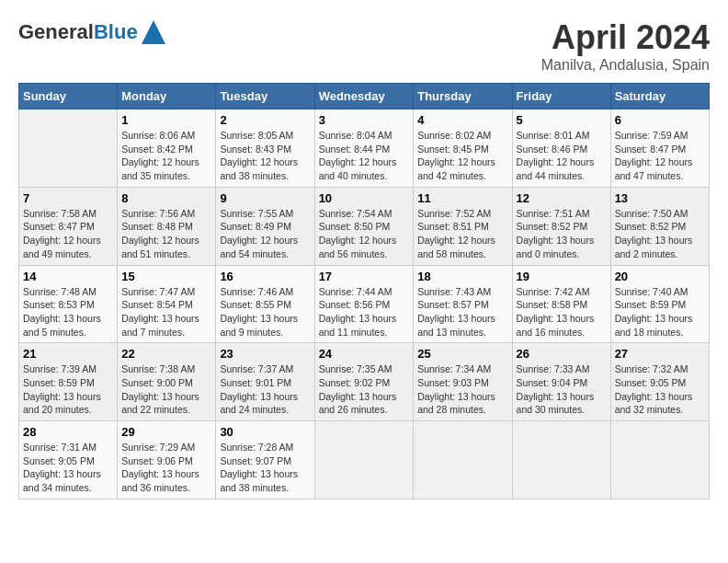 This screenshot has width=728, height=563. What do you see at coordinates (364, 390) in the screenshot?
I see `day-info: Sunrise: 7:35 AM Sunset: 9:02 PM Dayligh…` at bounding box center [364, 390].